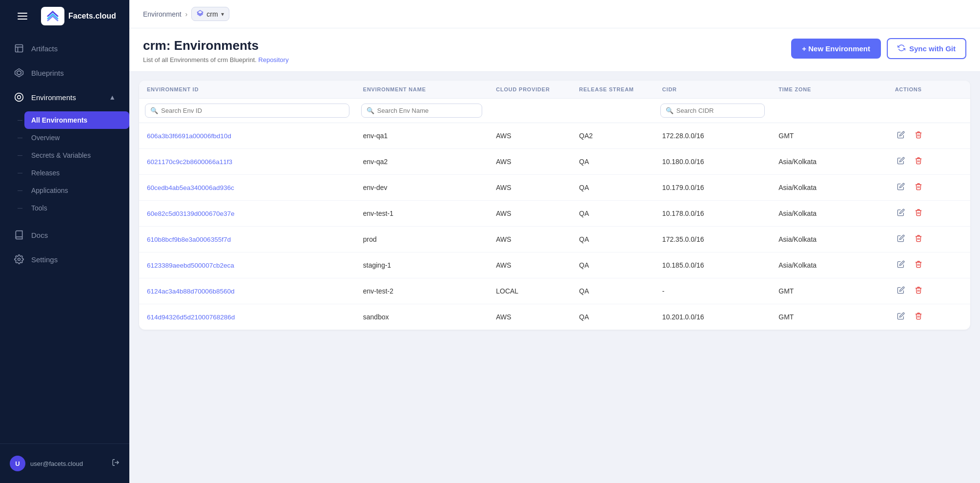 This screenshot has height=483, width=980. What do you see at coordinates (189, 136) in the screenshot?
I see `env-id-link: 606a3b3f6691a00006fbd10d` at bounding box center [189, 136].